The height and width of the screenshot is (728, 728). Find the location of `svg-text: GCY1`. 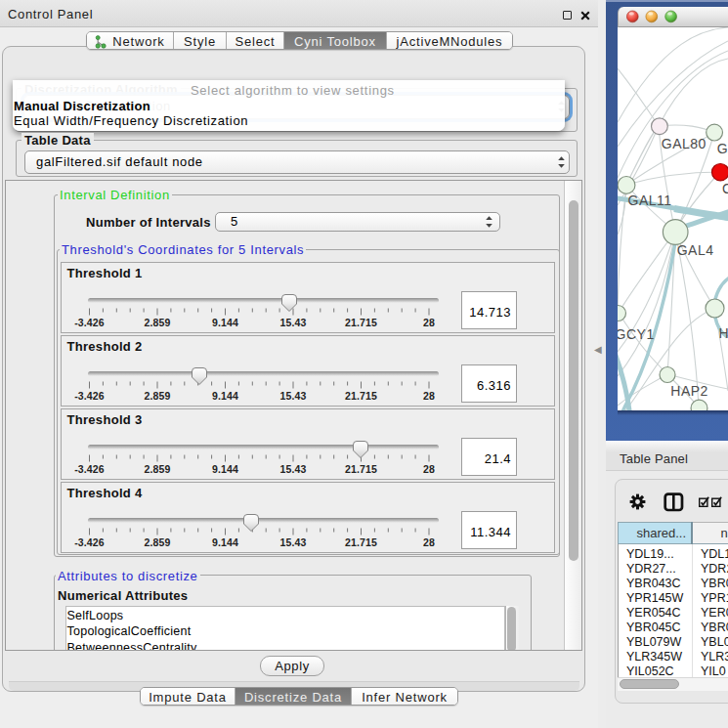

svg-text: GCY1 is located at coordinates (636, 334).